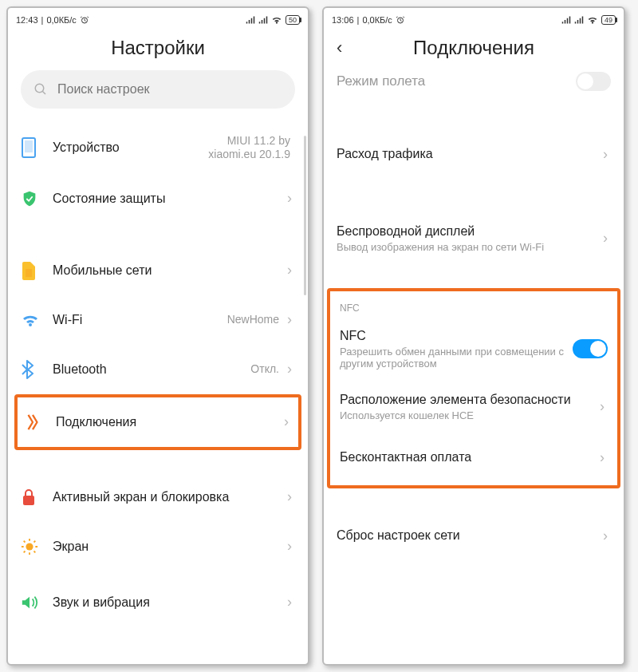 The width and height of the screenshot is (638, 672). What do you see at coordinates (158, 199) in the screenshot?
I see `row-security-status: Состояние защиты ›` at bounding box center [158, 199].